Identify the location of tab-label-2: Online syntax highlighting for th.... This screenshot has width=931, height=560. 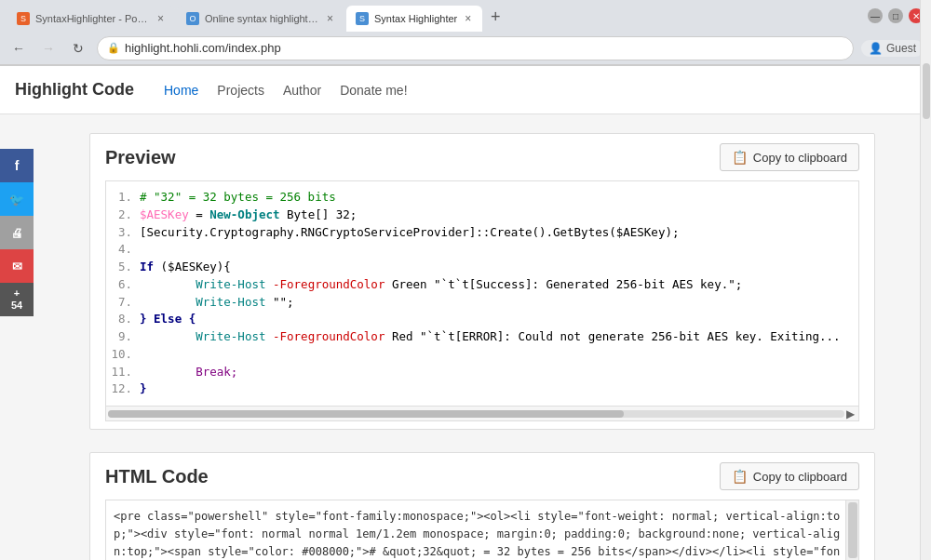
(263, 19).